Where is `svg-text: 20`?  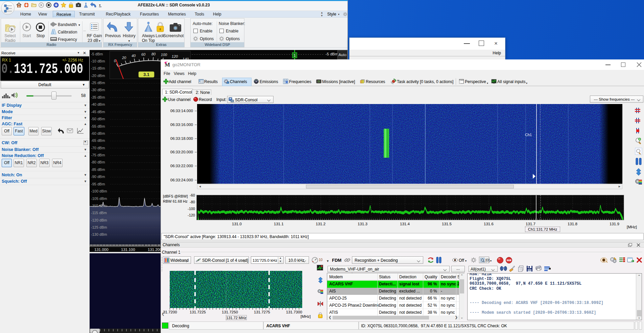
svg-text: 20 is located at coordinates (124, 58).